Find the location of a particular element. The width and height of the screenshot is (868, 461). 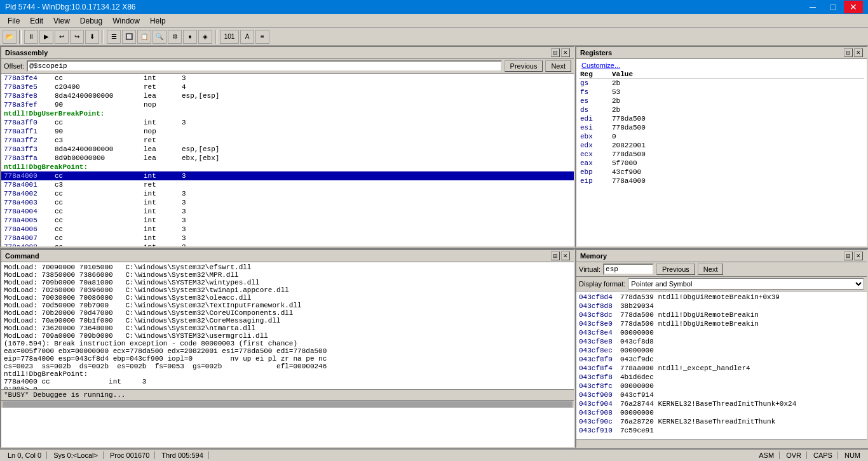

reg-row: eip 778a4000 is located at coordinates (722, 181).